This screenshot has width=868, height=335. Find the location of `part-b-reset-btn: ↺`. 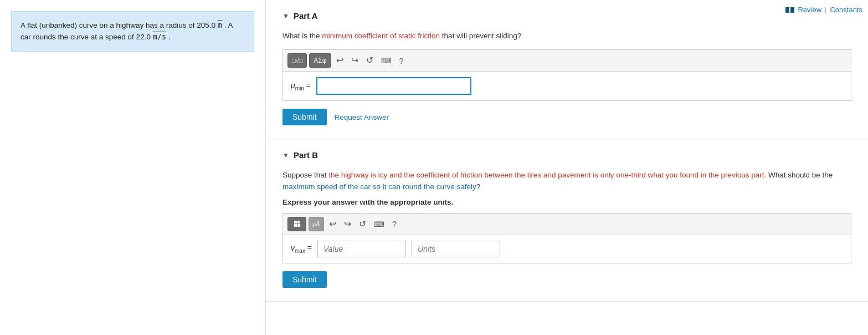

part-b-reset-btn: ↺ is located at coordinates (362, 224).